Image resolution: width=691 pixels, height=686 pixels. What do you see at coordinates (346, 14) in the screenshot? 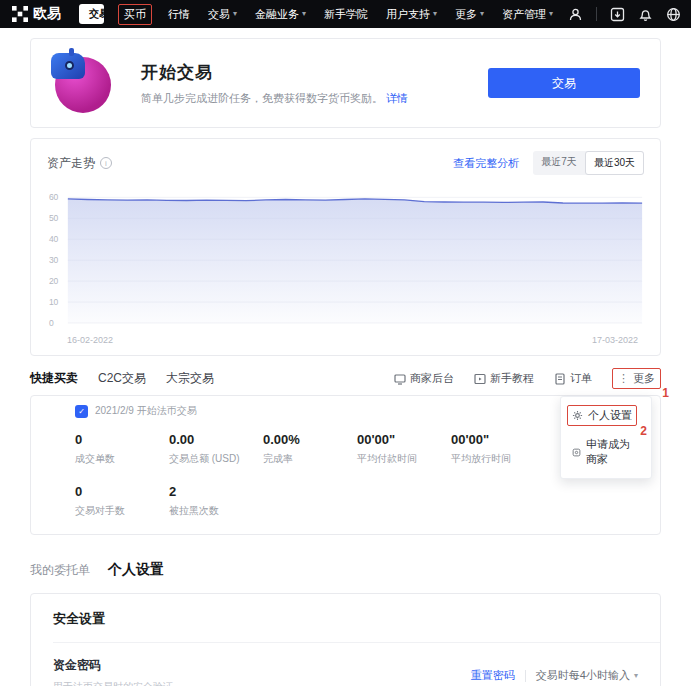
I see `top-nav: 欧易 交易所 MetaX 买币 行情 交易▾ 金融业务▾ 新手学院 用户支持▾ …` at bounding box center [346, 14].